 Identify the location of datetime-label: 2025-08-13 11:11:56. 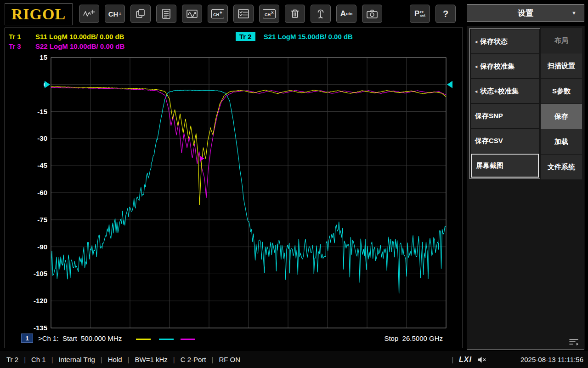
(552, 360).